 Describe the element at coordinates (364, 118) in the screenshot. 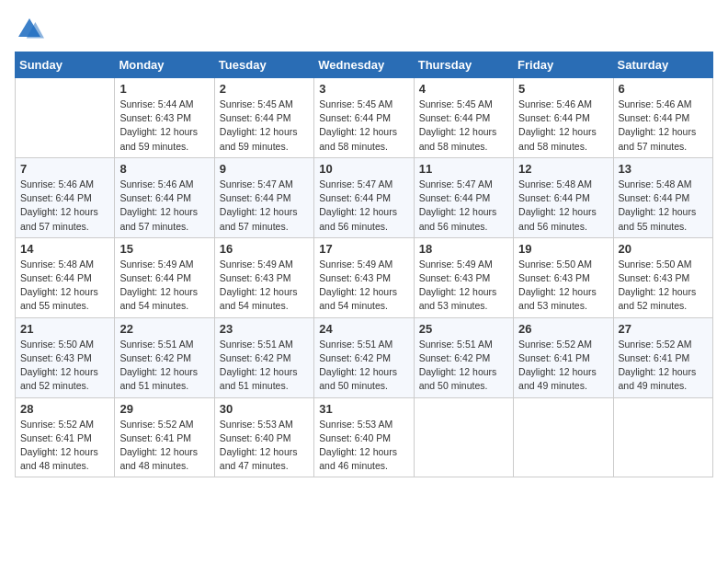

I see `calendar-cell: 3Sunrise: 5:45 AMSunset: 6:44 PMDaylight…` at that location.